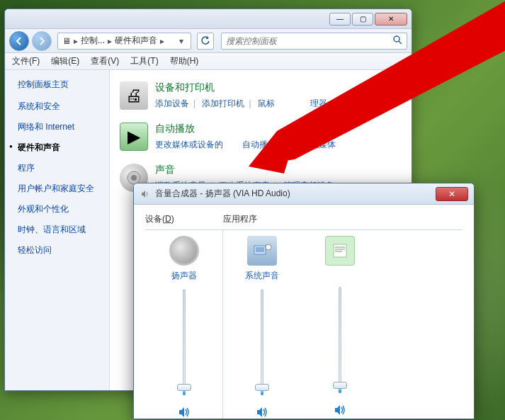 Image resolution: width=505 pixels, height=420 pixels. What do you see at coordinates (208, 19) in the screenshot?
I see `cp-titlebar: — ▢ ✕` at bounding box center [208, 19].